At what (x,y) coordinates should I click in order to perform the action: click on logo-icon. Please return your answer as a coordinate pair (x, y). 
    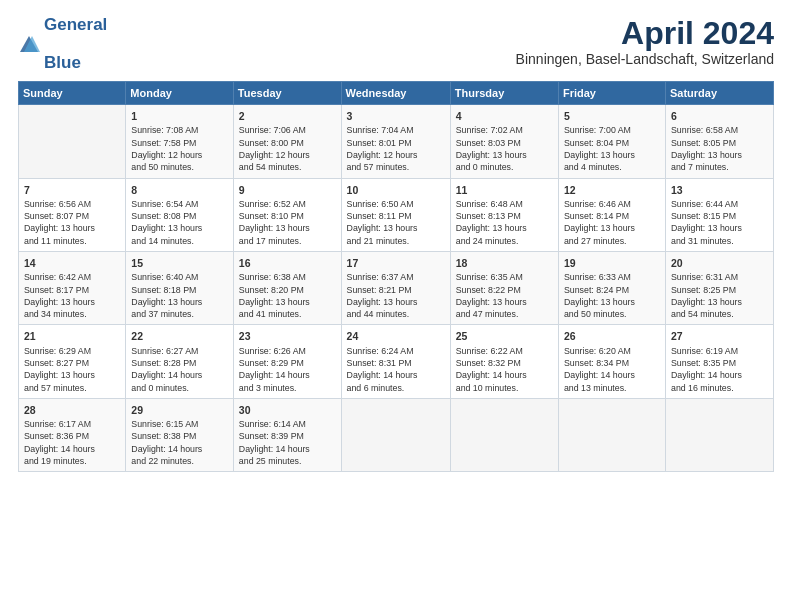
    Looking at the image, I should click on (29, 45).